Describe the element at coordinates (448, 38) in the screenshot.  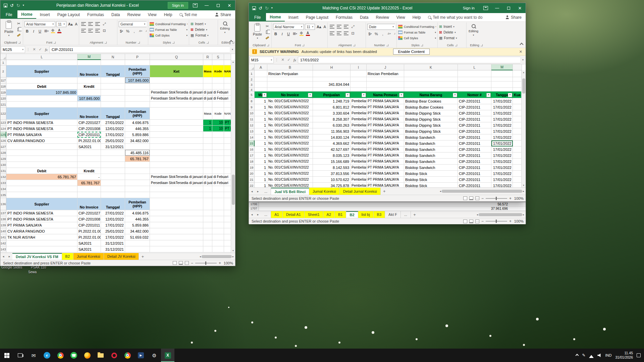
I see `format-cells-button: ▦Format▾` at that location.